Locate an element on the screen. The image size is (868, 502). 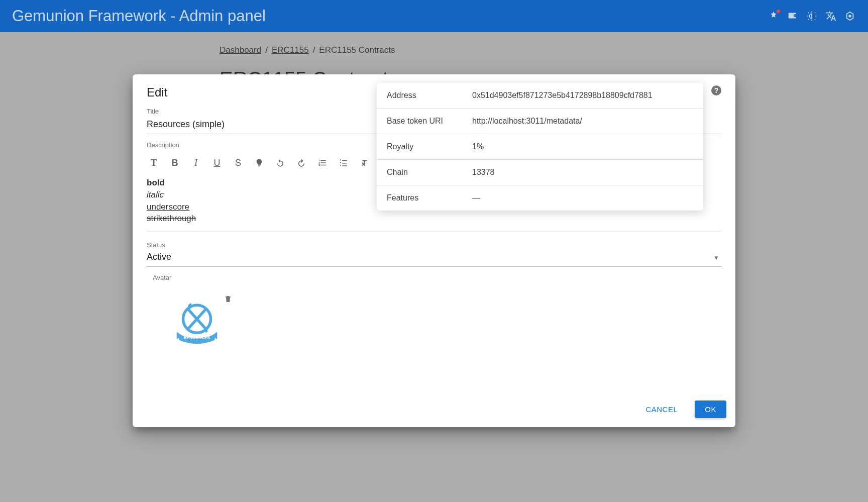
avatar-label: Avatar is located at coordinates (434, 277).